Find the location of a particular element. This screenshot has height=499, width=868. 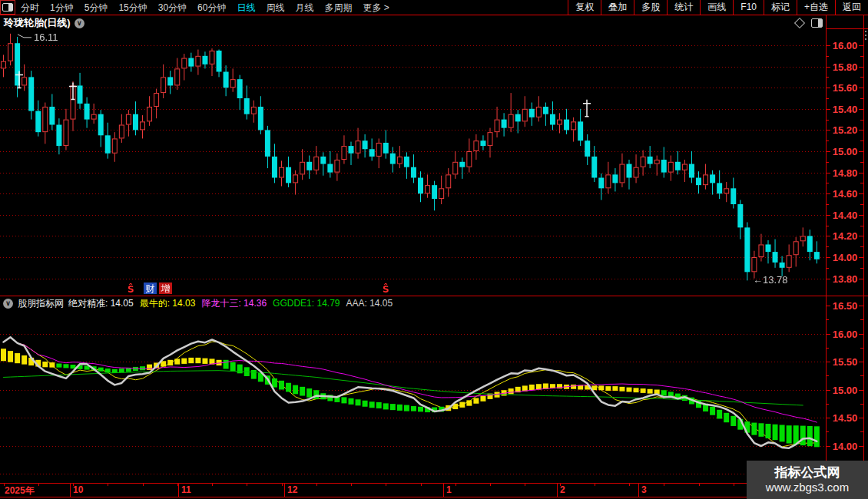

month-label-1: 1 is located at coordinates (449, 490).